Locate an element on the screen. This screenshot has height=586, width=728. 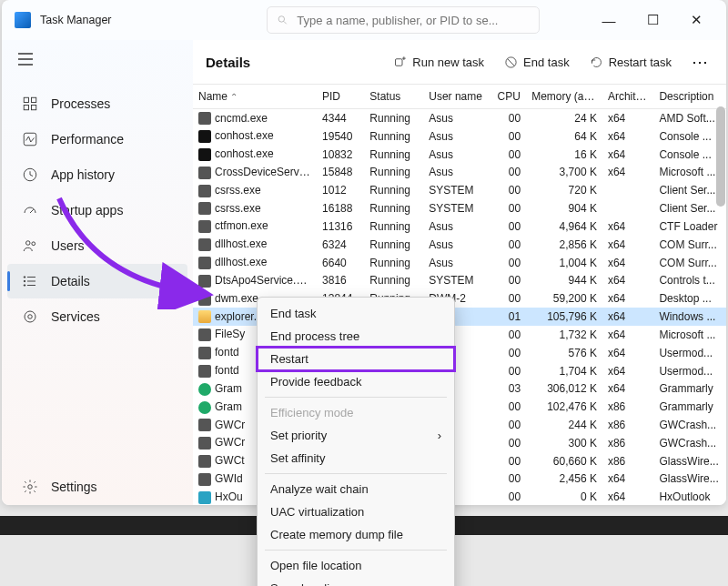
scrollbar-track is located at coordinates (721, 295).